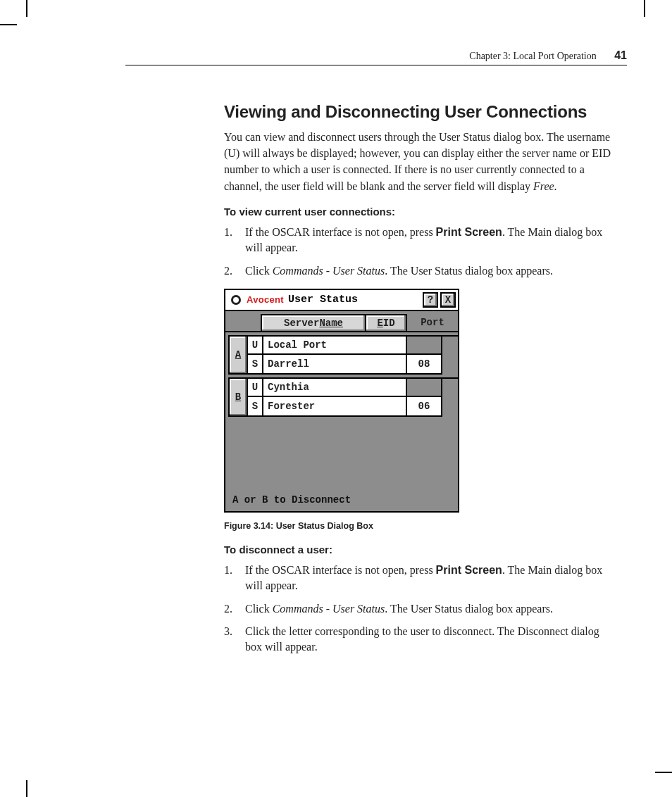 The height and width of the screenshot is (797, 672). What do you see at coordinates (236, 300) in the screenshot?
I see `avocent-logo-icon` at bounding box center [236, 300].